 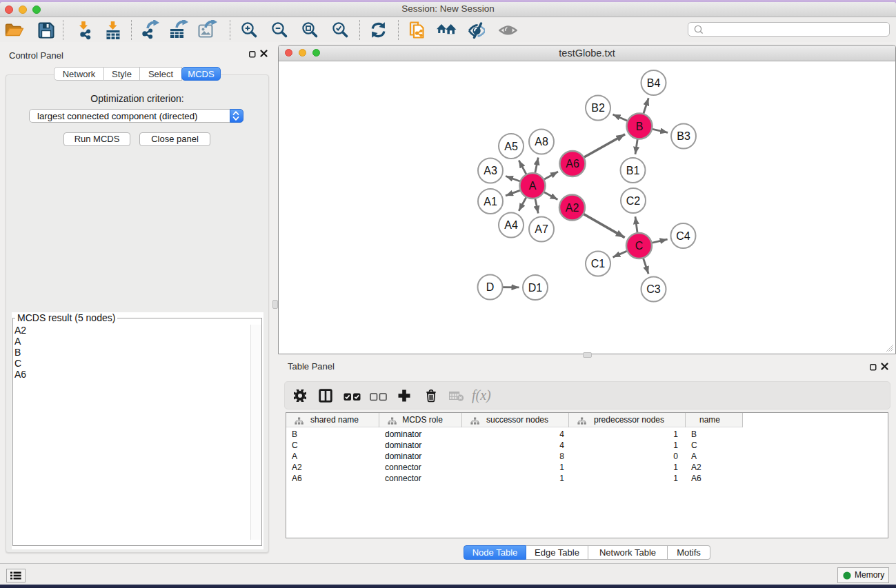 I want to click on svg-text: A3, so click(x=490, y=171).